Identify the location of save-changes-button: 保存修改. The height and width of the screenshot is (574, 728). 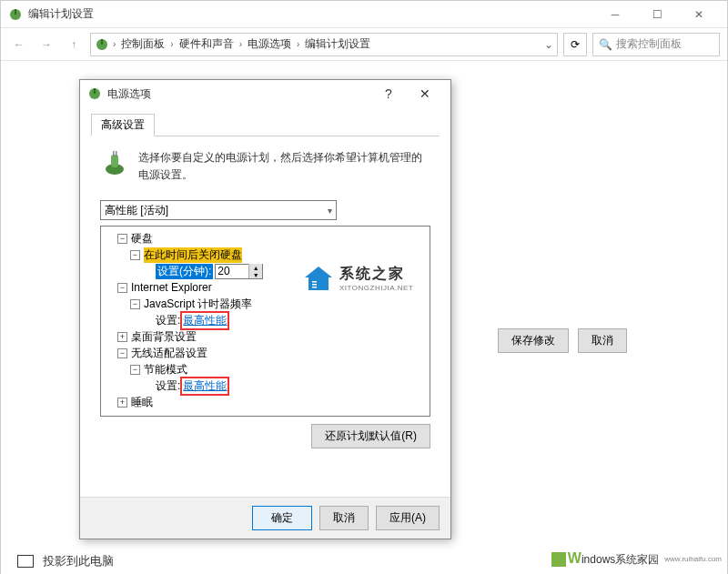
(533, 340).